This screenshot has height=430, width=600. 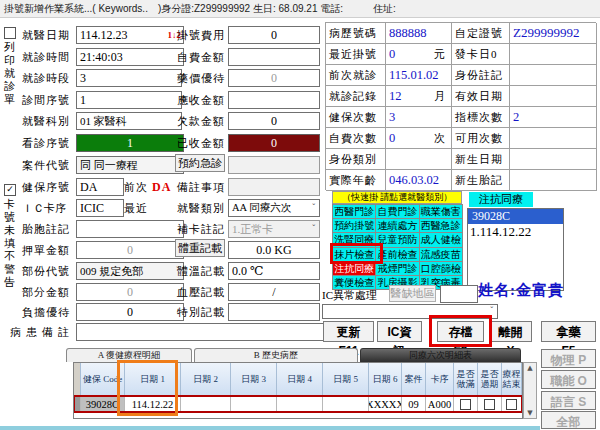 What do you see at coordinates (274, 100) in the screenshot?
I see `receivable-field` at bounding box center [274, 100].